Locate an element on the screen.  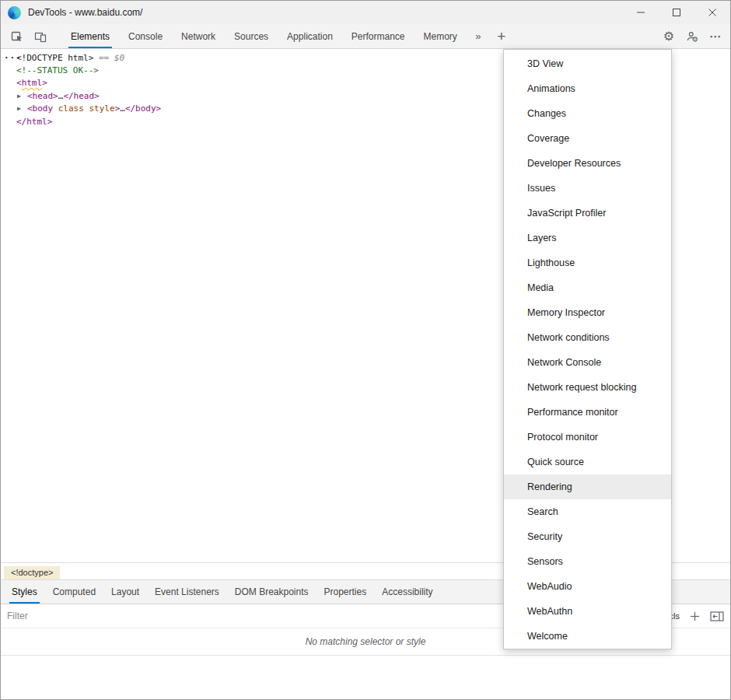
device-toolbar-icon is located at coordinates (40, 37).